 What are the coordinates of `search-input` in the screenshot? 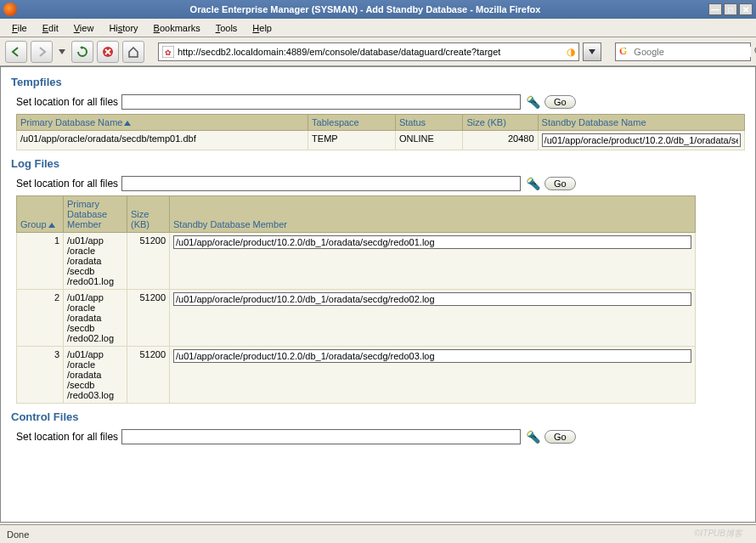 It's located at (692, 52).